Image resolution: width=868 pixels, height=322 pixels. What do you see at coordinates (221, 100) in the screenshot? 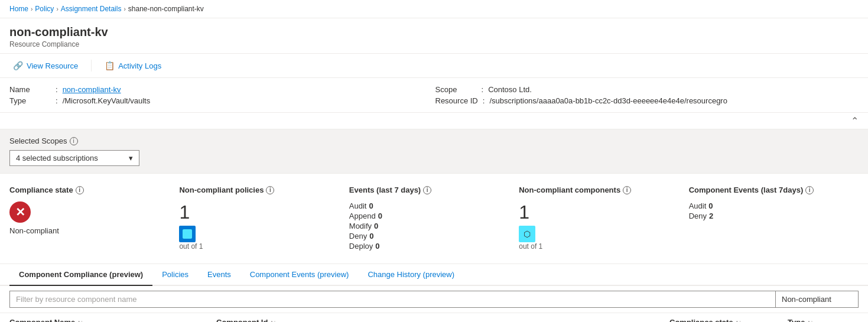
I see `info-type-row: Type : /Microsoft.KeyVault/vaults` at bounding box center [221, 100].